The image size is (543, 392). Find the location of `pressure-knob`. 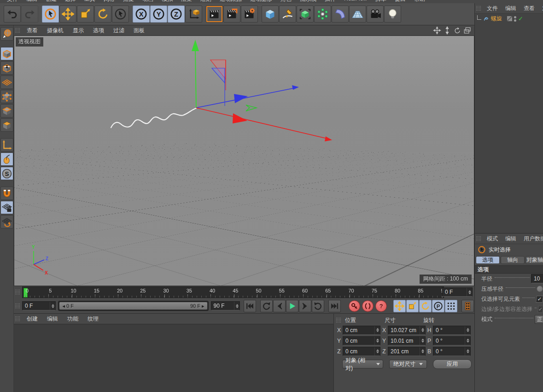

pressure-knob is located at coordinates (540, 289).